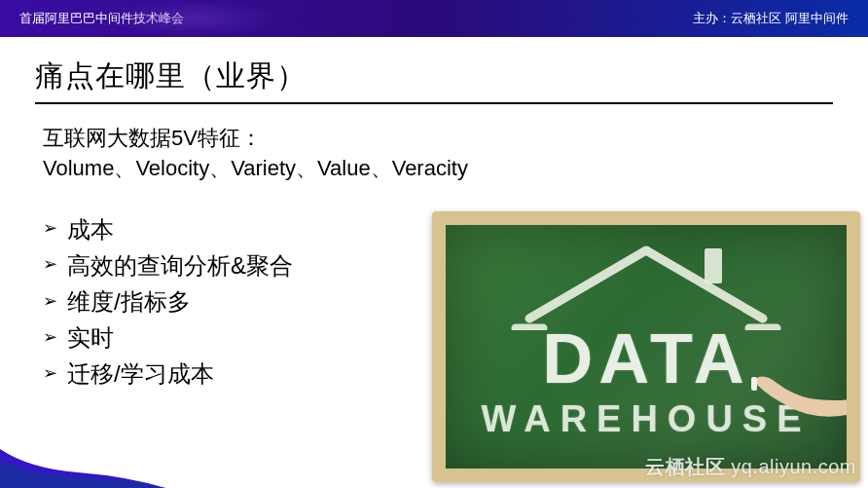  What do you see at coordinates (228, 337) in the screenshot?
I see `bullet-item: ➢实时` at bounding box center [228, 337].